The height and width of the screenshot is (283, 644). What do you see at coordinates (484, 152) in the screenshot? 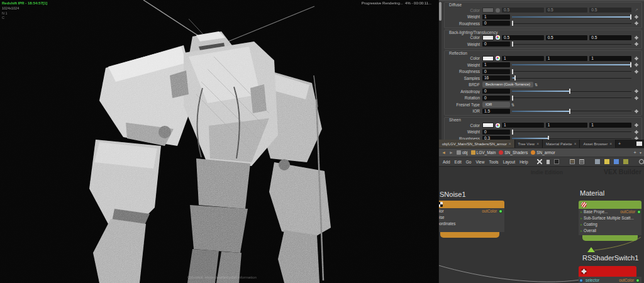
I see `breadcrumb-lgv-main: LGV_Main` at bounding box center [484, 152].